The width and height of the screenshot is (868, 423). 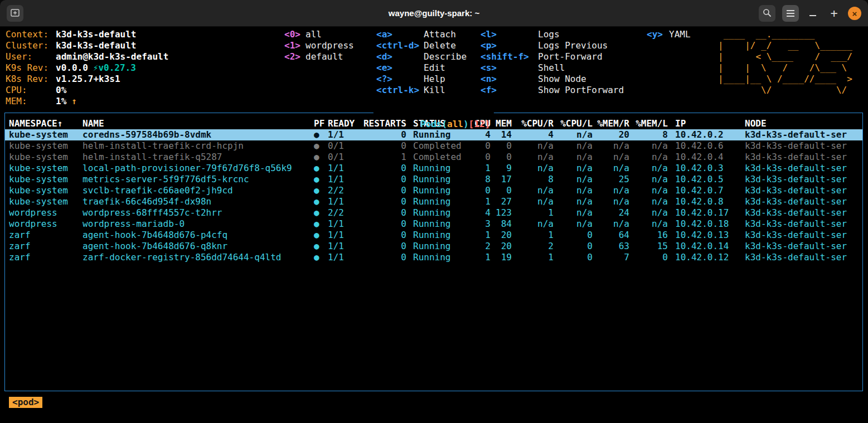 I want to click on cell-namespace: zarf, so click(x=46, y=235).